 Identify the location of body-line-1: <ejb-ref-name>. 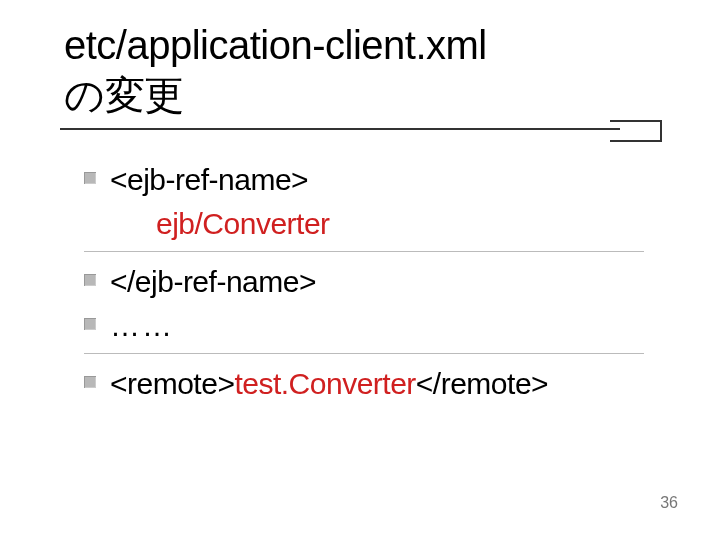
(377, 180).